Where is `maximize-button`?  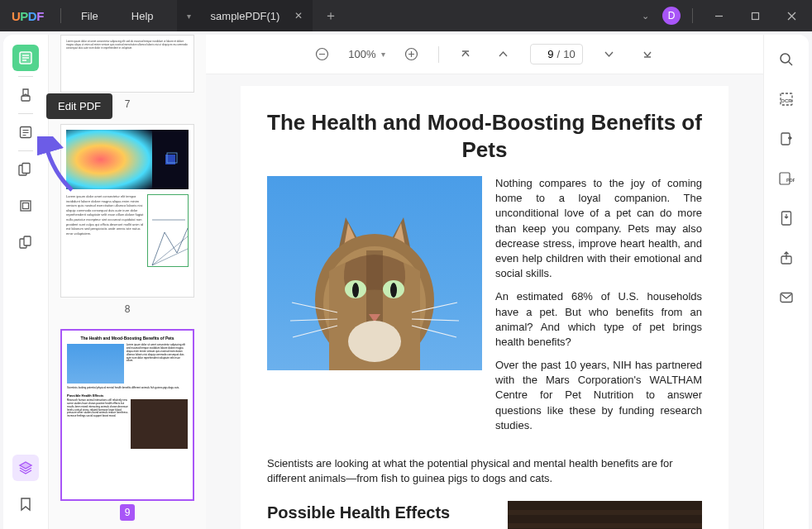 maximize-button is located at coordinates (755, 16).